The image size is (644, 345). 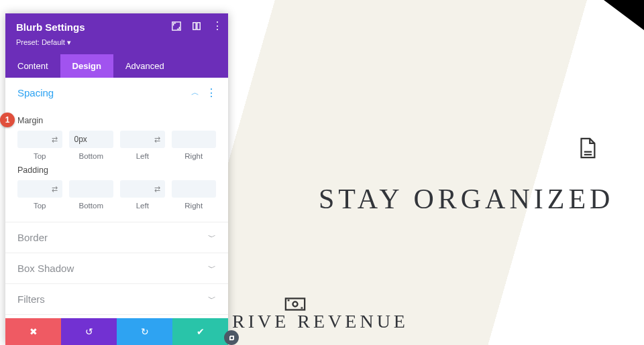 I want to click on padding-right-input, so click(x=195, y=189).